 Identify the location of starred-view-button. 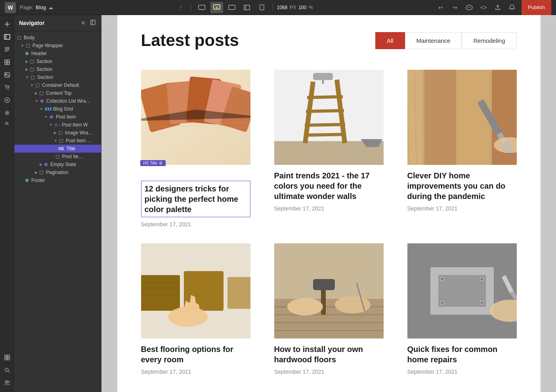
(217, 8).